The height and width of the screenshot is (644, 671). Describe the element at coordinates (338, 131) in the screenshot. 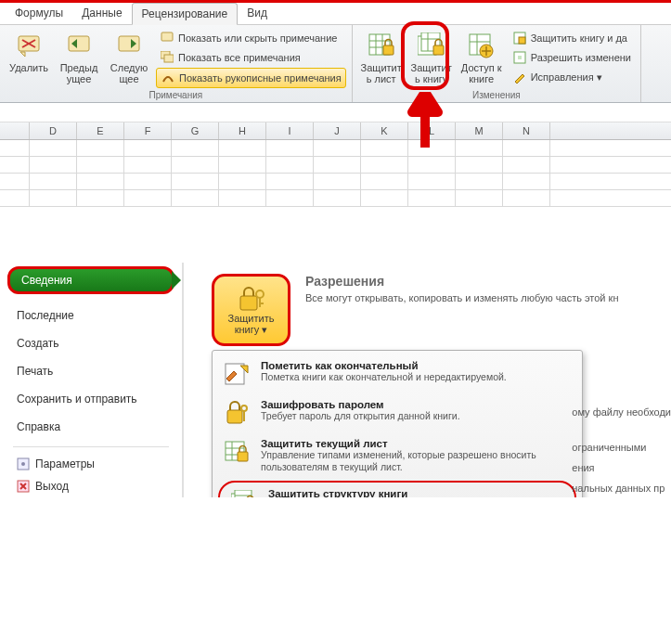

I see `col-J: J` at that location.